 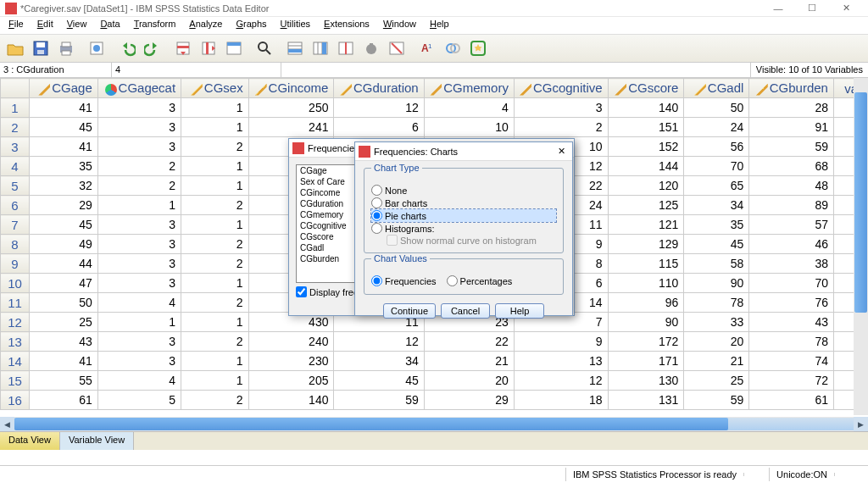 What do you see at coordinates (400, 25) in the screenshot?
I see `menu-window: Window` at bounding box center [400, 25].